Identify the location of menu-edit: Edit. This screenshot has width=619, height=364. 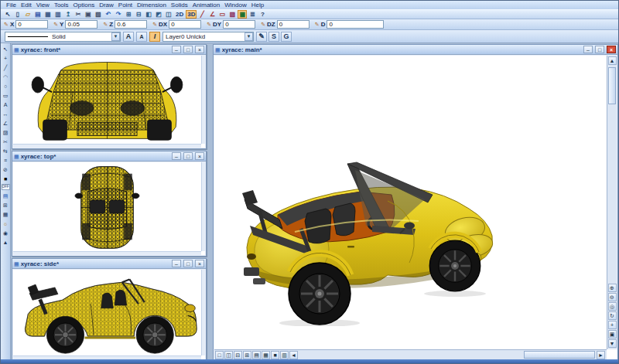
(26, 5).